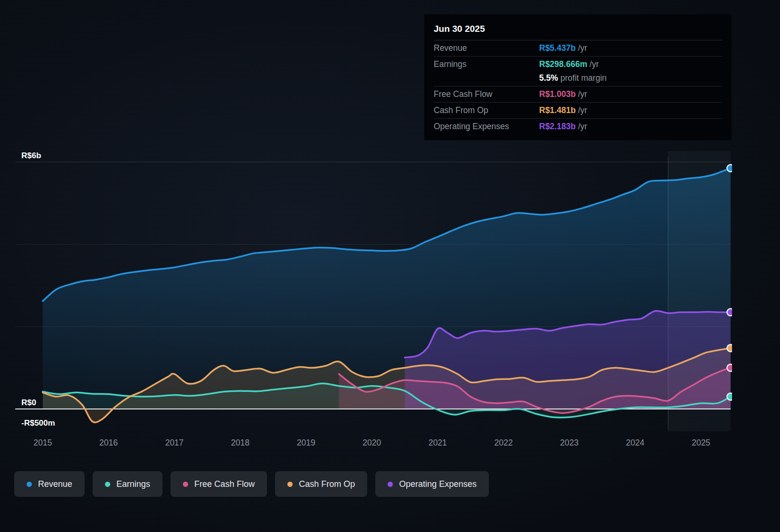 The width and height of the screenshot is (780, 532). I want to click on legend-item-operating-expenses: Operating Expenses, so click(432, 484).